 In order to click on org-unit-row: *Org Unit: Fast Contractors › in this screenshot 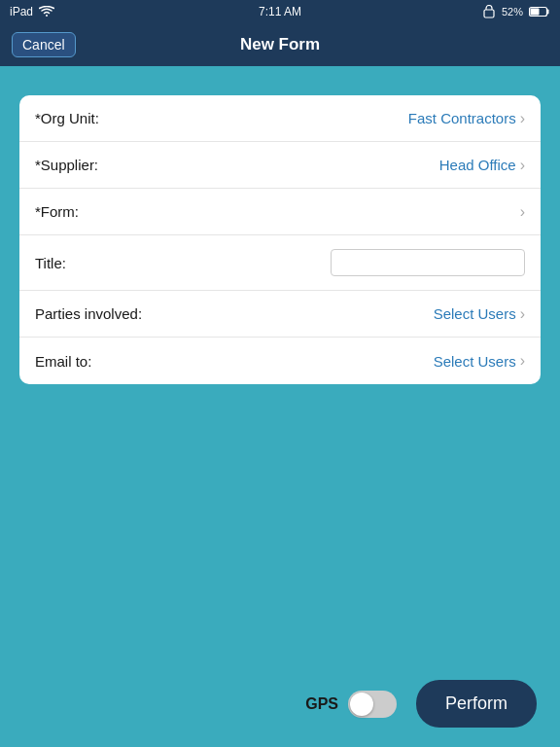, I will do `click(280, 119)`.